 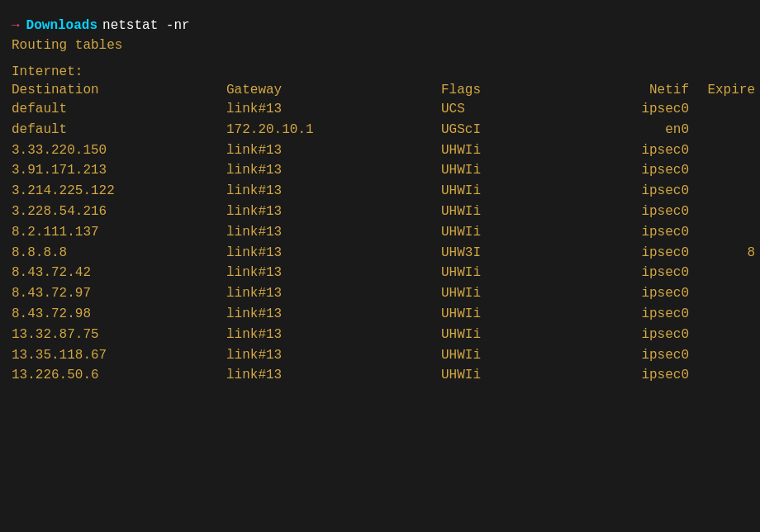 What do you see at coordinates (380, 72) in the screenshot?
I see `section-header: Internet:` at bounding box center [380, 72].